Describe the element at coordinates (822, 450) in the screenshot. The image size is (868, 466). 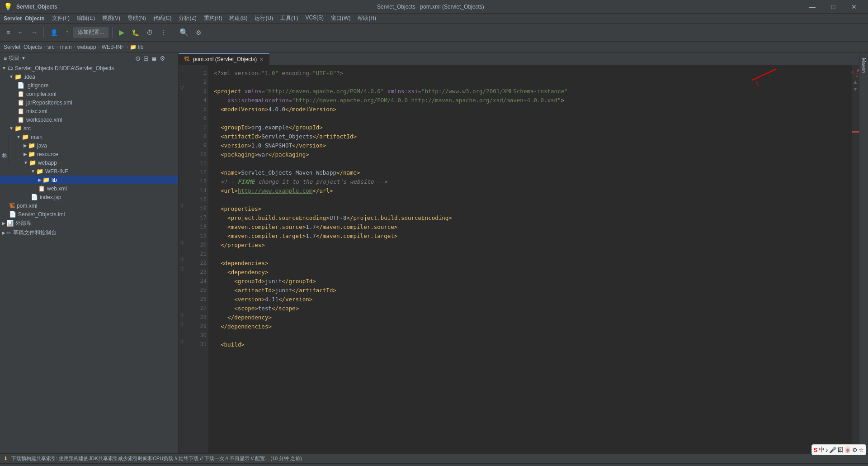
I see `ime-zh: 中` at that location.